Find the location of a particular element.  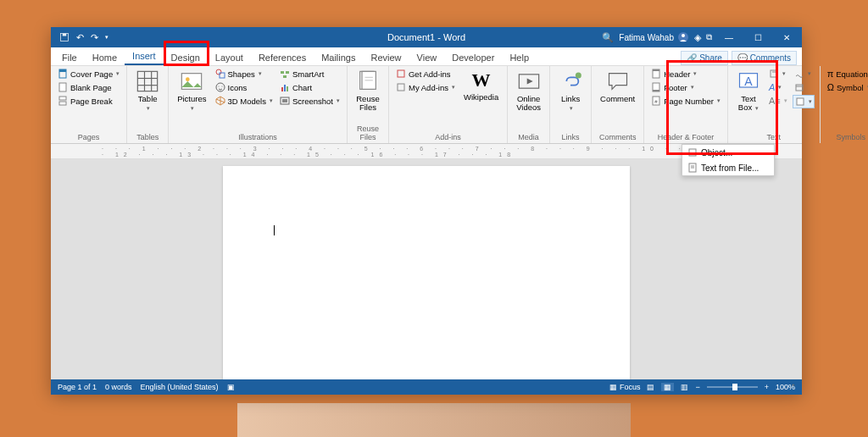

redo-icon: ↷ is located at coordinates (95, 37).